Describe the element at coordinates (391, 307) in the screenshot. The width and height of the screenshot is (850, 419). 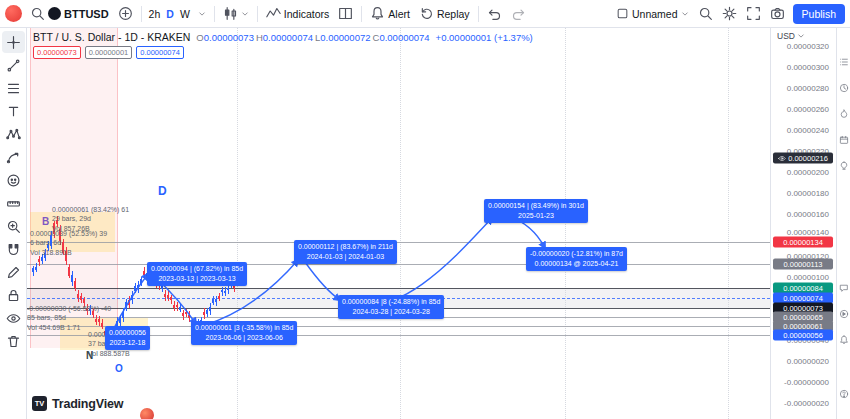
I see `projection-label: 0.00000084 |8 (-24.88%) in 85d2024-03-28…` at that location.